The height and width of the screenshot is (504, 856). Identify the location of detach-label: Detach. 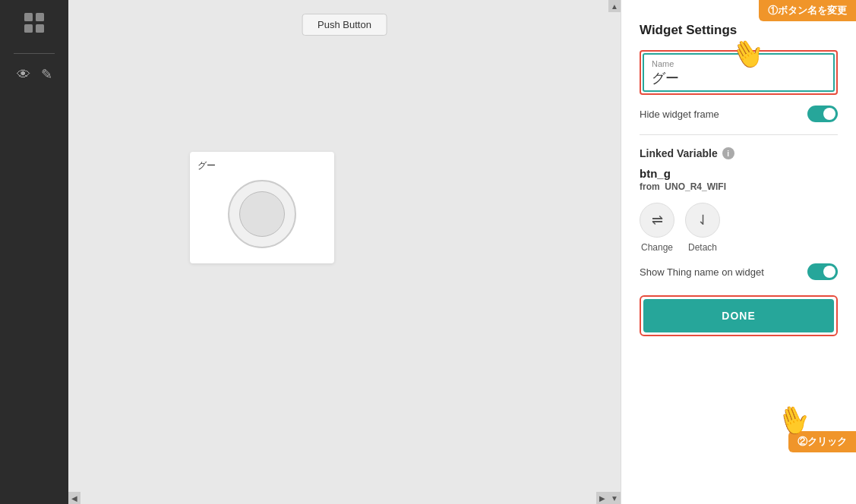
(703, 247).